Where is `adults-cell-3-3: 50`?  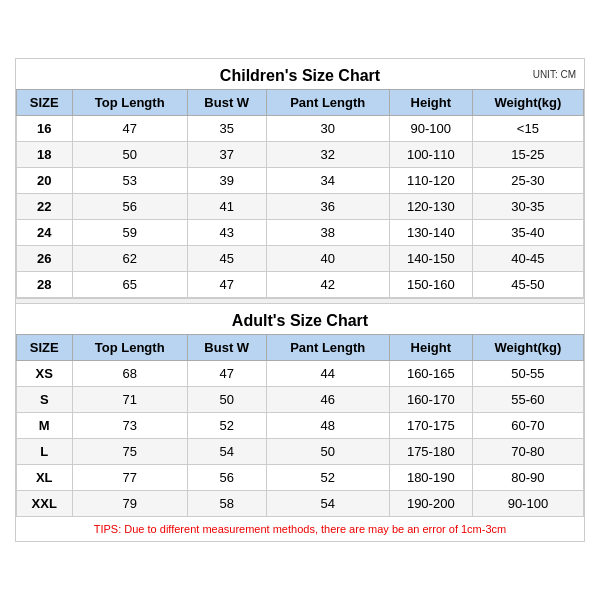 adults-cell-3-3: 50 is located at coordinates (328, 452).